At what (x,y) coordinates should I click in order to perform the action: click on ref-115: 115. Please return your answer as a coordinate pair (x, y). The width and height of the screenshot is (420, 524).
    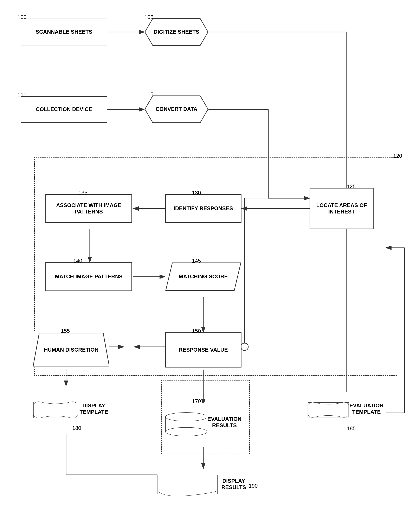
    Looking at the image, I should click on (149, 94).